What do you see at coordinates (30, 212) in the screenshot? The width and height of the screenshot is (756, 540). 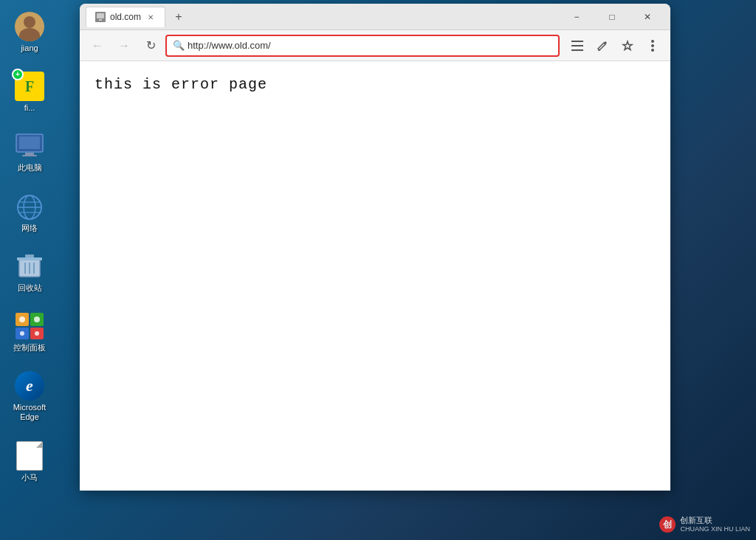 I see `desktop-icon-network: 网络` at bounding box center [30, 212].